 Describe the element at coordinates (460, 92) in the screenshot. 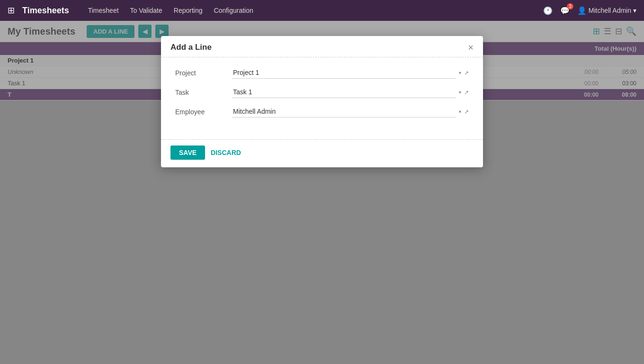

I see `task-dropdown-arrow: ▾` at that location.